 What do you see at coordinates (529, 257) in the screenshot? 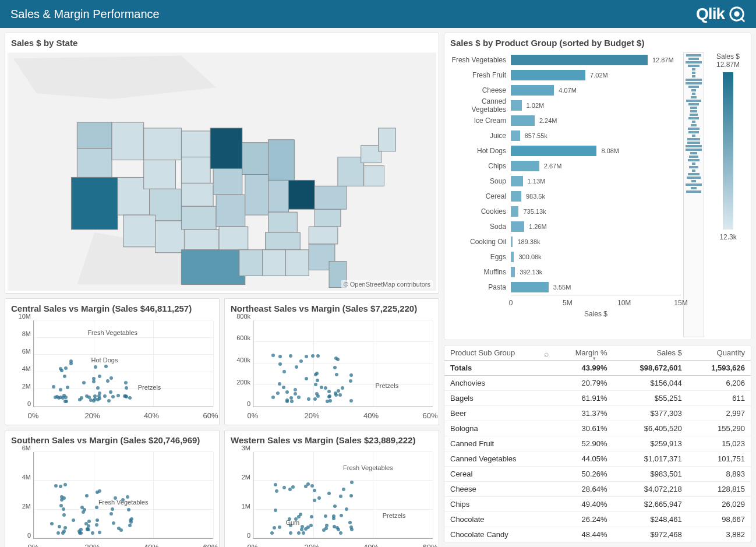
I see `bar-value-label: 300.08k` at bounding box center [529, 257].